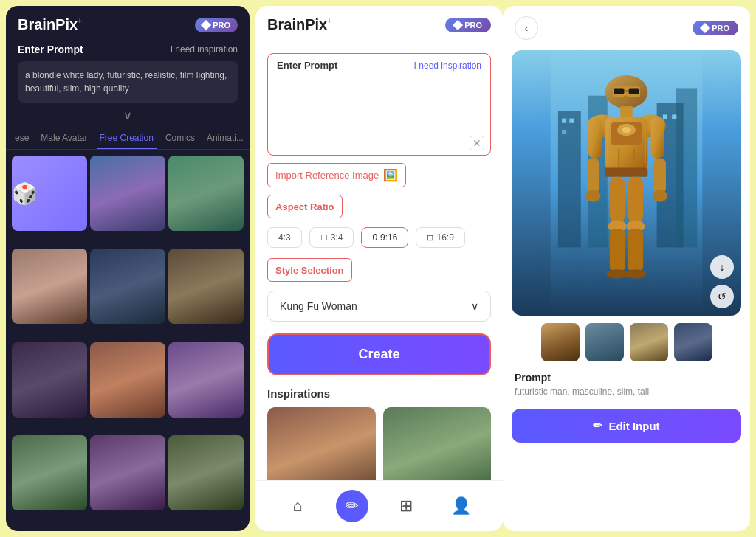 The width and height of the screenshot is (756, 537). I want to click on enter-prompt-label-left: Enter Prompt, so click(50, 49).